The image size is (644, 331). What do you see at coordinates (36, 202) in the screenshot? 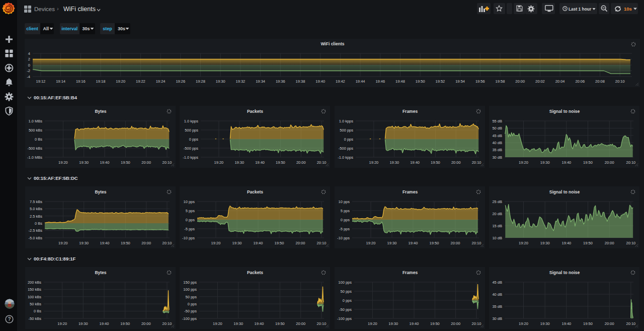
I see `svg-text: 7.5 kBs` at bounding box center [36, 202].